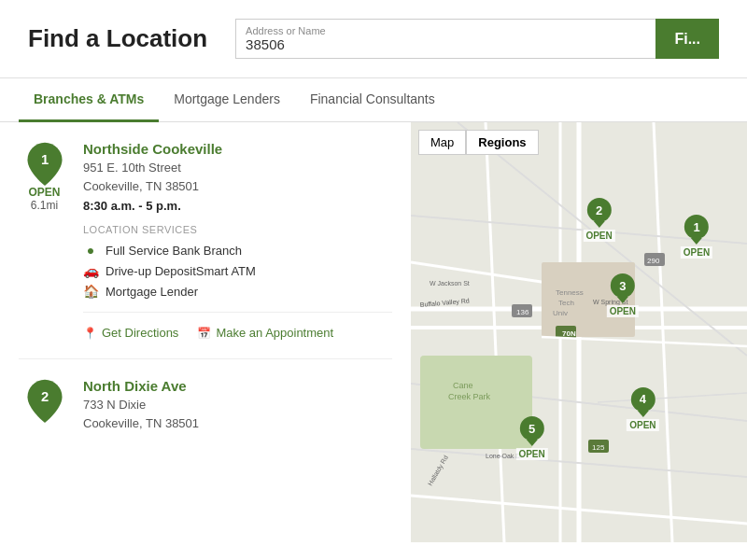 The image size is (747, 560). Describe the element at coordinates (91, 250) in the screenshot. I see `bank-icon: ●` at that location.